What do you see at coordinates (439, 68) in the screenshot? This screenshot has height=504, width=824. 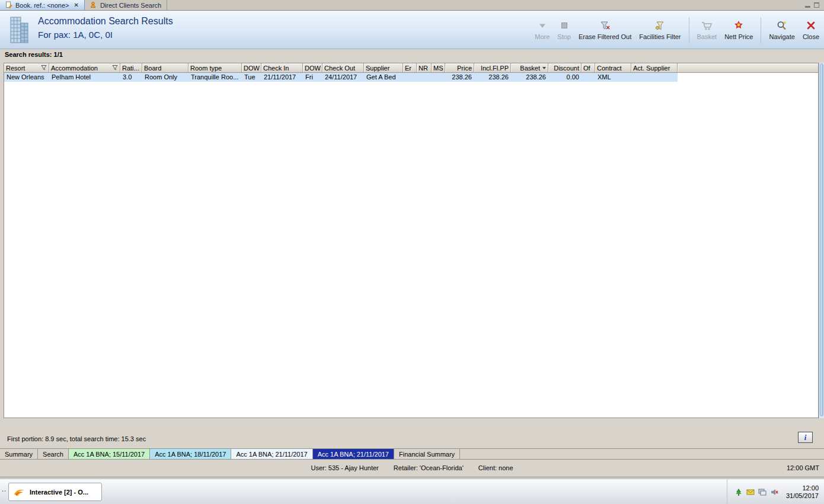 I see `col-ms: MS` at bounding box center [439, 68].